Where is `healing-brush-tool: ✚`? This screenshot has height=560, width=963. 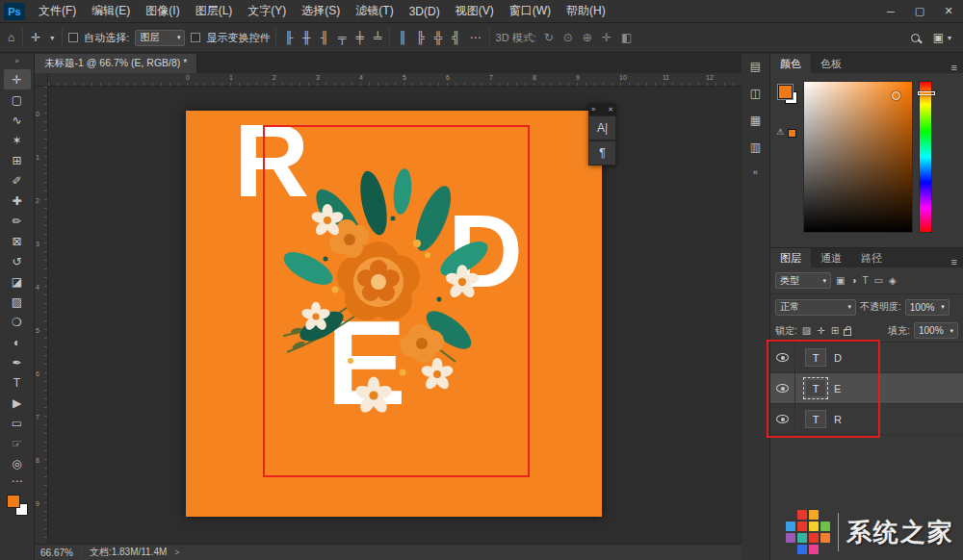
healing-brush-tool: ✚ is located at coordinates (17, 200).